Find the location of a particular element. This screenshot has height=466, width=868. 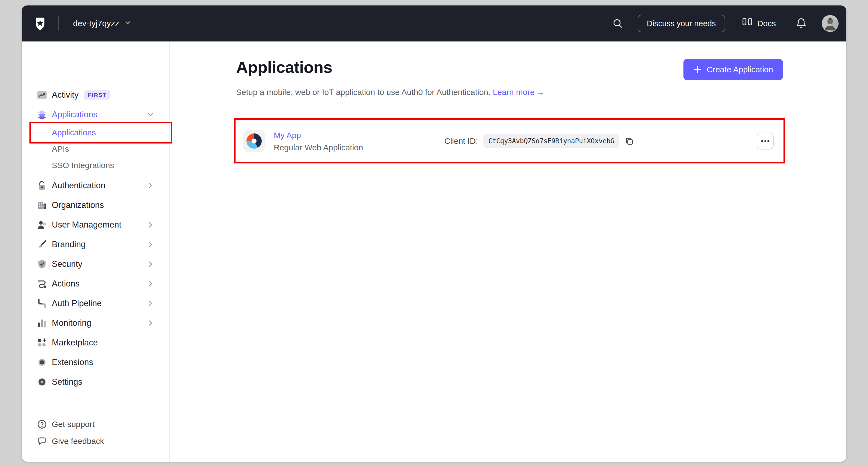

sidebar-item-auth-pipeline: Auth Pipeline is located at coordinates (96, 303).